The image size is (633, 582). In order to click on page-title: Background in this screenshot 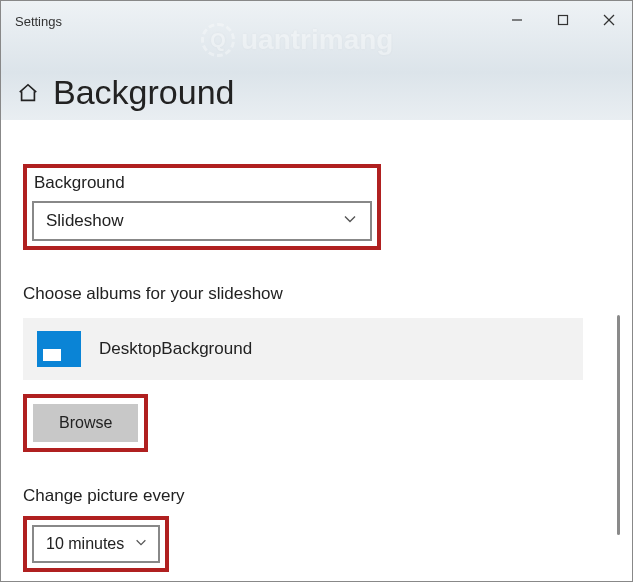, I will do `click(144, 92)`.